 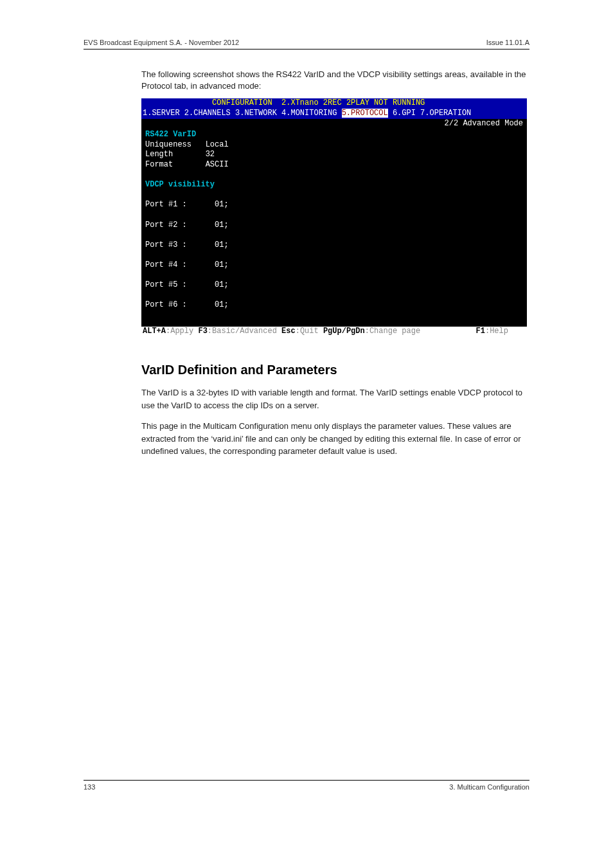 What do you see at coordinates (306, 44) in the screenshot?
I see `page-header: EVS Broadcast Equipment S.A. - November …` at bounding box center [306, 44].